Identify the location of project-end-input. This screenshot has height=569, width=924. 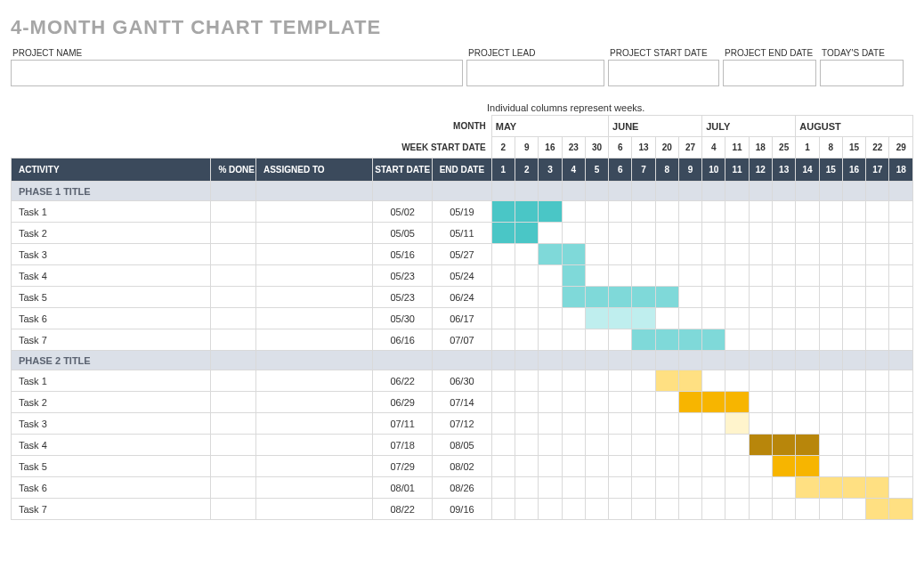
(769, 73).